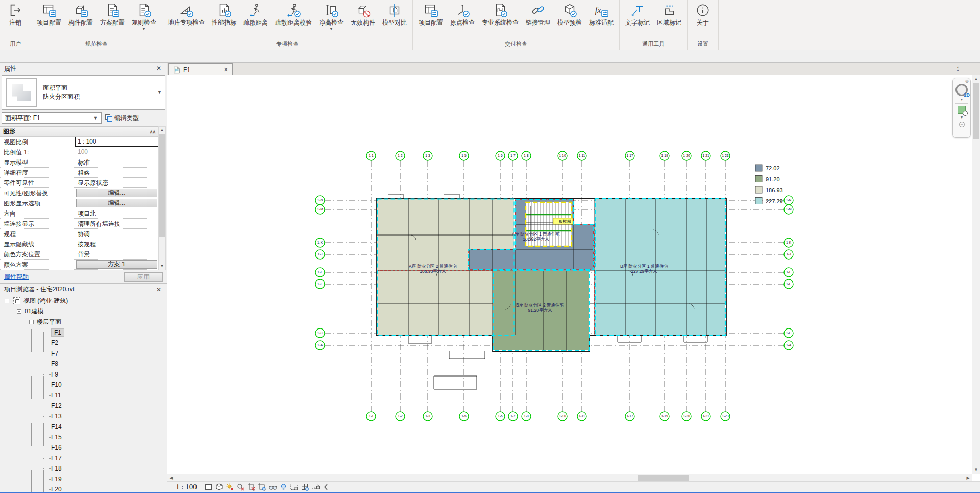  Describe the element at coordinates (224, 13) in the screenshot. I see `ribbon-button-性能指标: 性能指标` at that location.